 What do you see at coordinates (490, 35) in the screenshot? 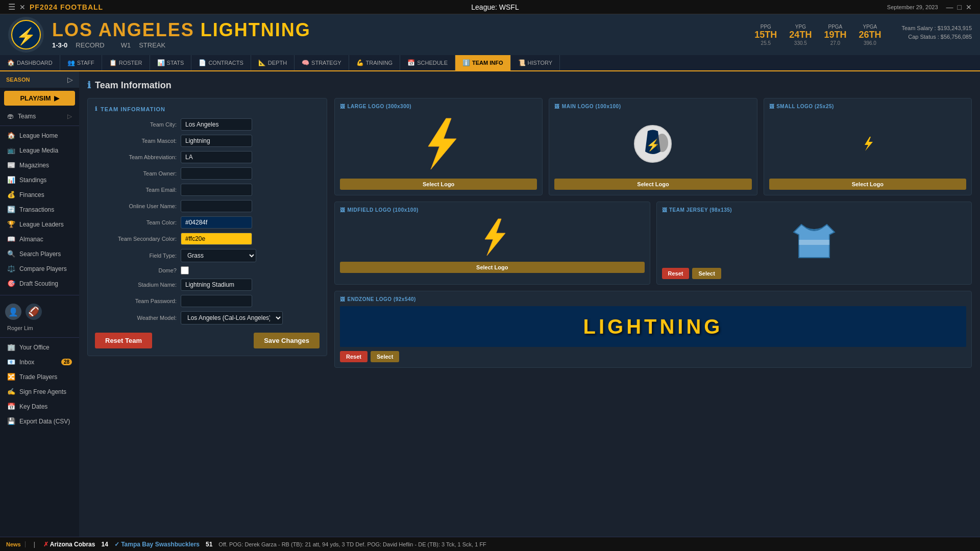
I see `header: ⚡ LOS ANGELES LIGHTNING 1-3-0 RECORD W1 …` at bounding box center [490, 35].